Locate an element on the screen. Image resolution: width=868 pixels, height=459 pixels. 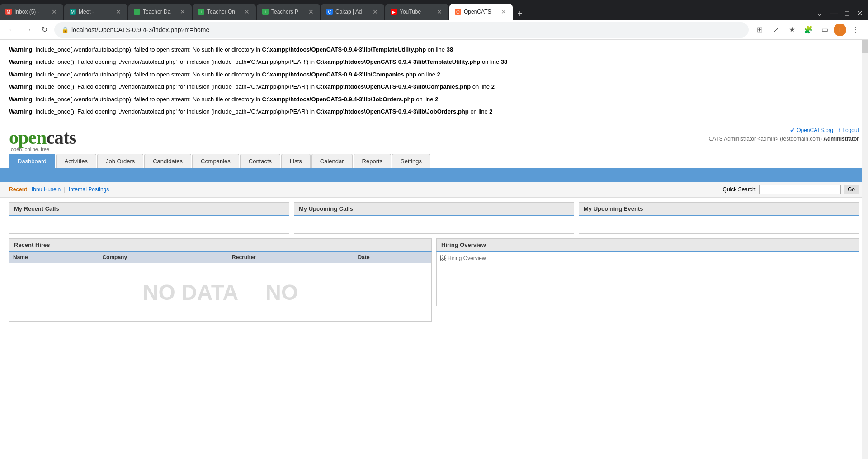
recent-link-internal: Internal Postings is located at coordinates (89, 189).